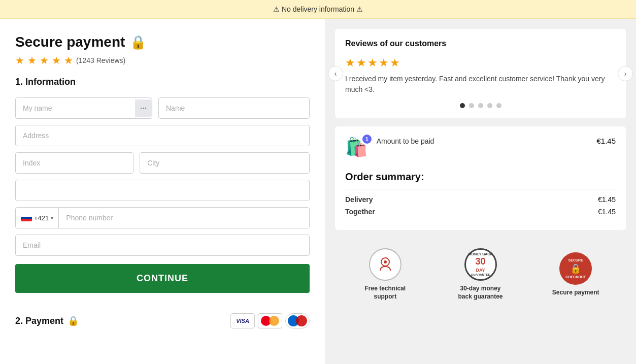  I want to click on star-half: ★, so click(69, 60).